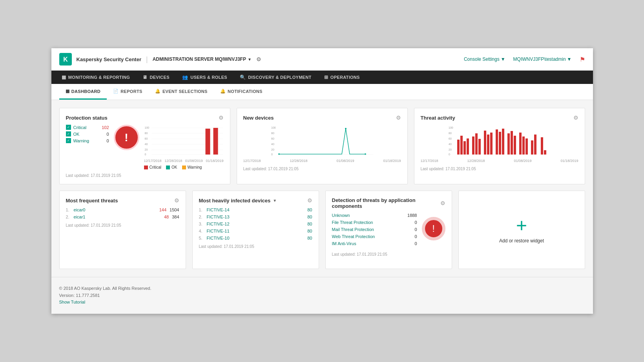 The height and width of the screenshot is (362, 644). I want to click on detection-row-file: File Threat Protection 0, so click(374, 222).